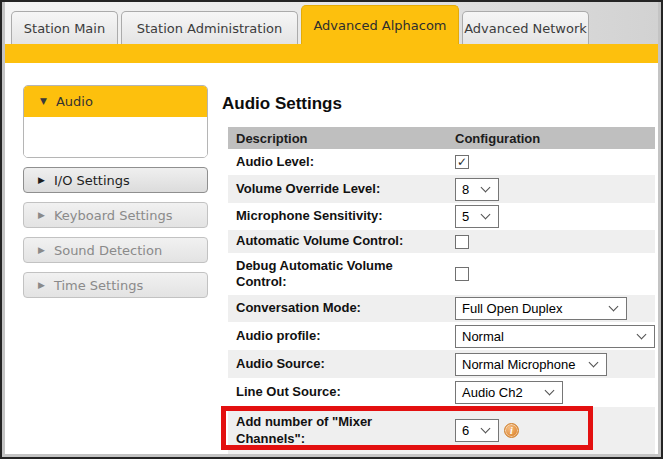  I want to click on setting-control-cell: Full Open Duplex, so click(541, 308).